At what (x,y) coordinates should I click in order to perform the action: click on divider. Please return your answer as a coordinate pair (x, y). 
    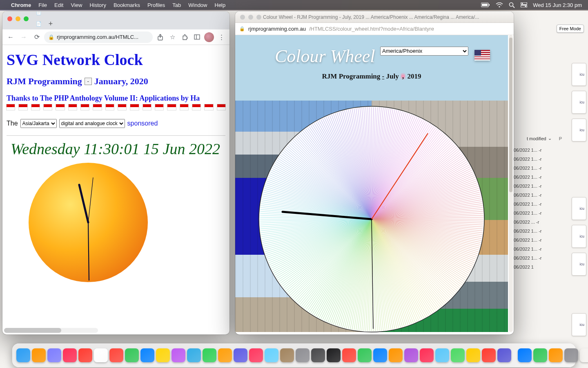
    Looking at the image, I should click on (116, 136).